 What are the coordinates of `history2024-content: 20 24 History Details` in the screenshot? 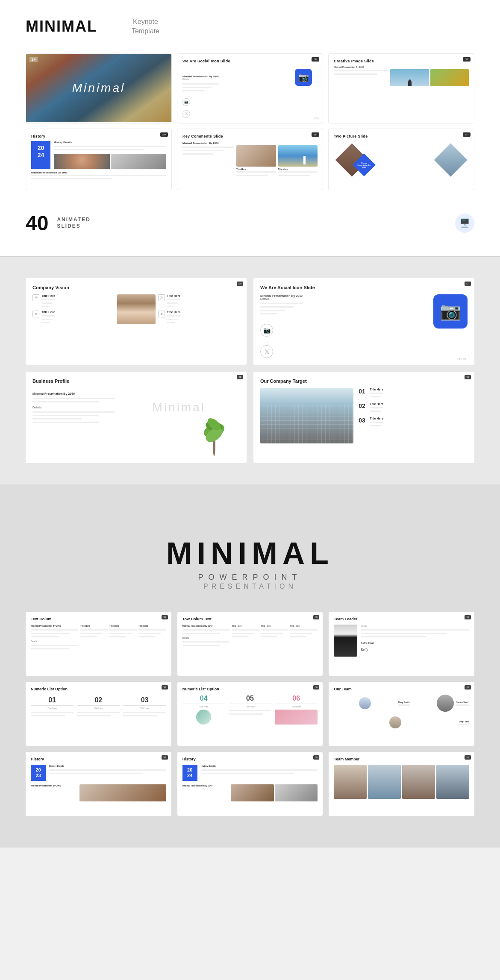 It's located at (250, 773).